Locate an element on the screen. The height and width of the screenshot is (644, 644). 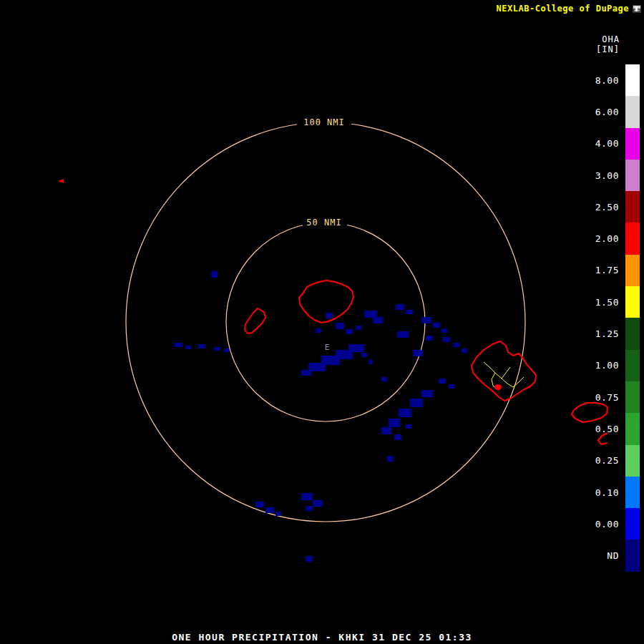
island-oahu is located at coordinates (504, 371).